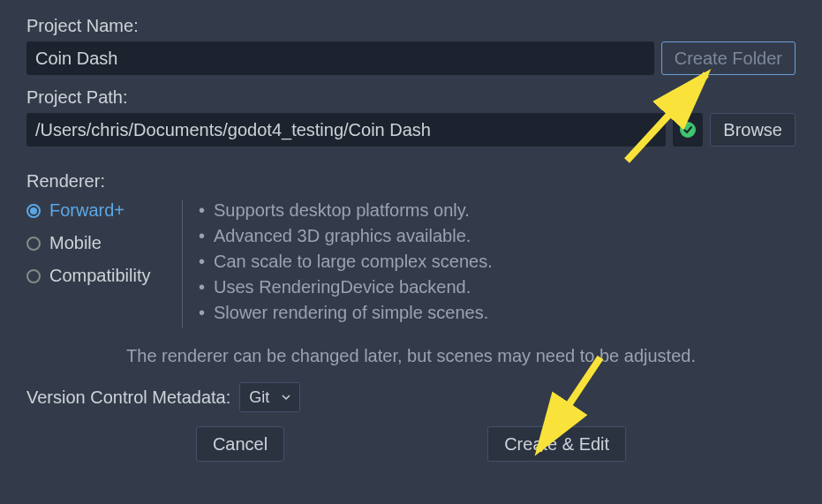 Image resolution: width=822 pixels, height=504 pixels. What do you see at coordinates (411, 182) in the screenshot?
I see `renderer-label: Renderer:` at bounding box center [411, 182].